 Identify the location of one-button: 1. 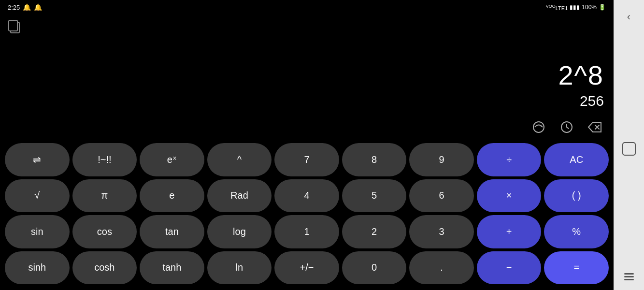
(307, 232).